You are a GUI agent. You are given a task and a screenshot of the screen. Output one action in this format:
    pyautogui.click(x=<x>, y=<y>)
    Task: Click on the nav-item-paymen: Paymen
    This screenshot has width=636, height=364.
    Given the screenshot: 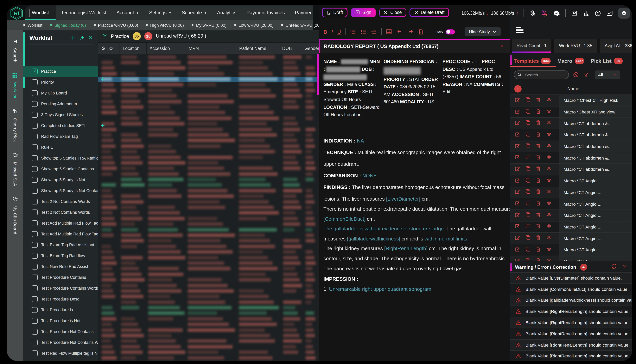 What is the action you would take?
    pyautogui.click(x=302, y=13)
    